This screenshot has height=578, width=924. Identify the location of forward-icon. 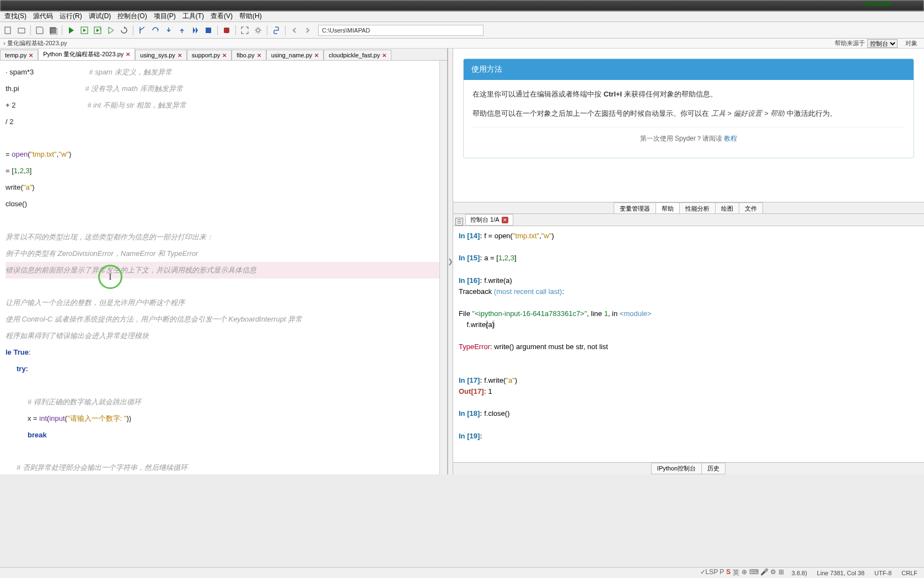
(308, 30).